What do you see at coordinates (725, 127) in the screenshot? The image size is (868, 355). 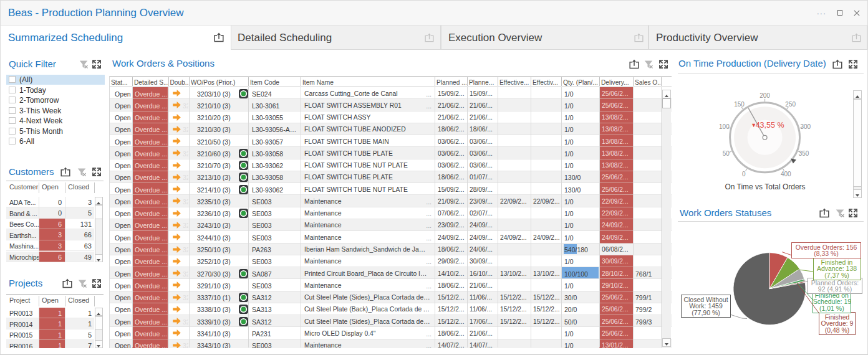 I see `svg-text: 100` at bounding box center [725, 127].